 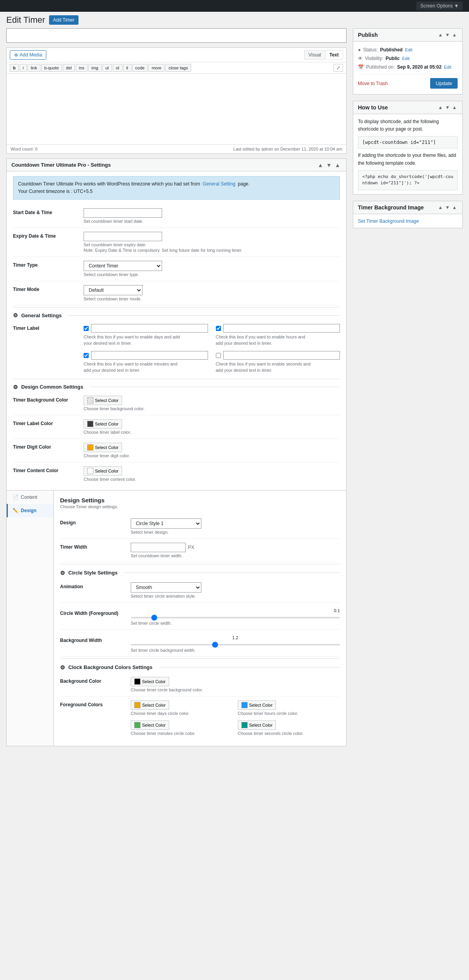 I want to click on how-to-up-button: ▲, so click(x=440, y=107).